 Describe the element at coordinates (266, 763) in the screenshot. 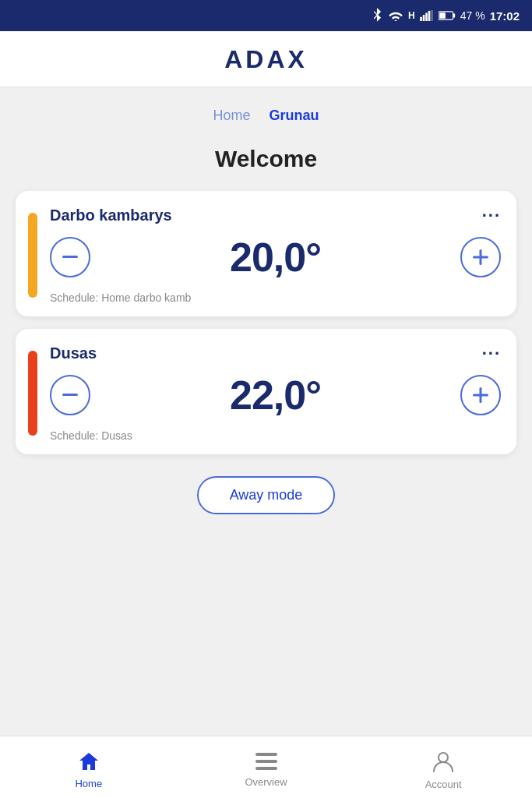

I see `list-icon` at that location.